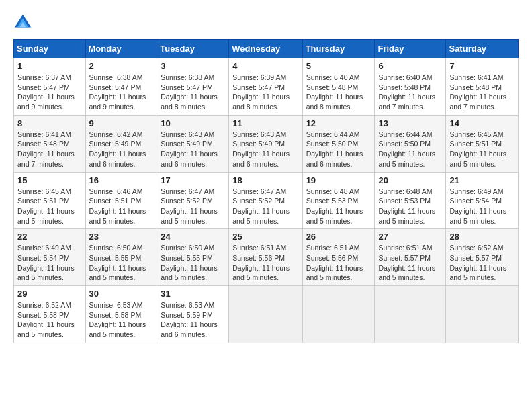 This screenshot has width=532, height=411. I want to click on calendar-day-7: 7Sunrise: 6:41 AMSunset: 5:48 PMDaylight…, so click(482, 87).